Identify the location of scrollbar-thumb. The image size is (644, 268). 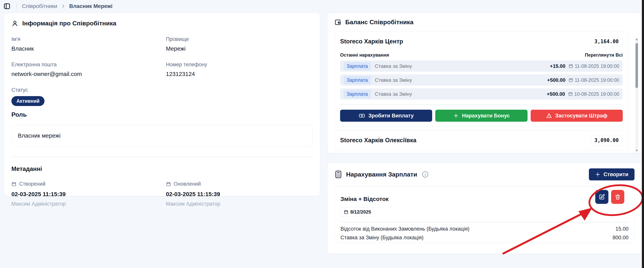
(637, 66).